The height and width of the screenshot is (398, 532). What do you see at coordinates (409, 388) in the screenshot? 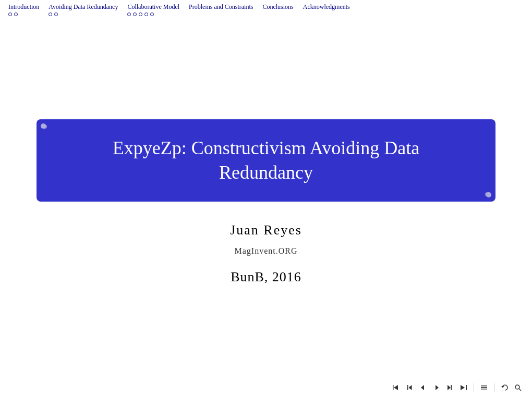
I see `nav-prev-page-button` at bounding box center [409, 388].